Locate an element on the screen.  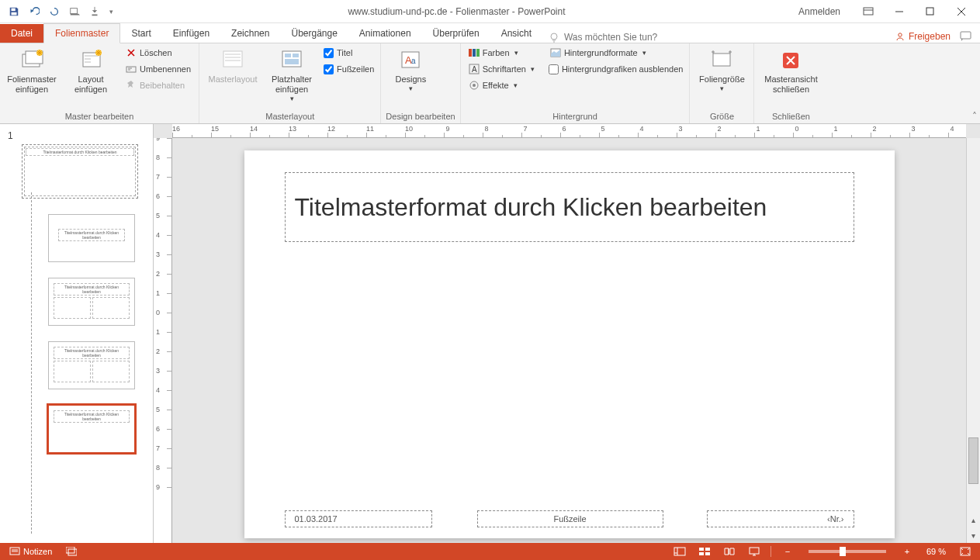
undo-icon is located at coordinates (34, 12).